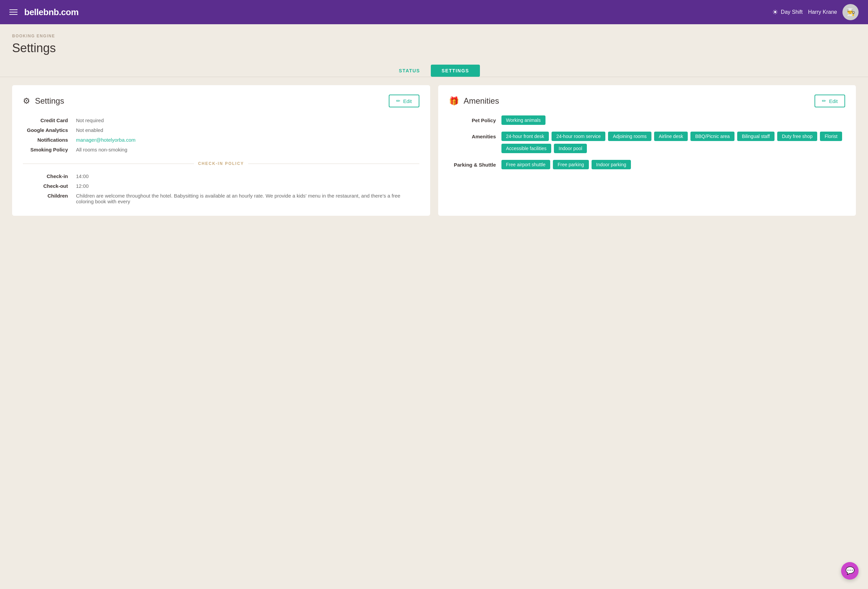 The height and width of the screenshot is (589, 868). What do you see at coordinates (647, 101) in the screenshot?
I see `amenities-card-header: 🎁 Amenities ✏ Edit` at bounding box center [647, 101].